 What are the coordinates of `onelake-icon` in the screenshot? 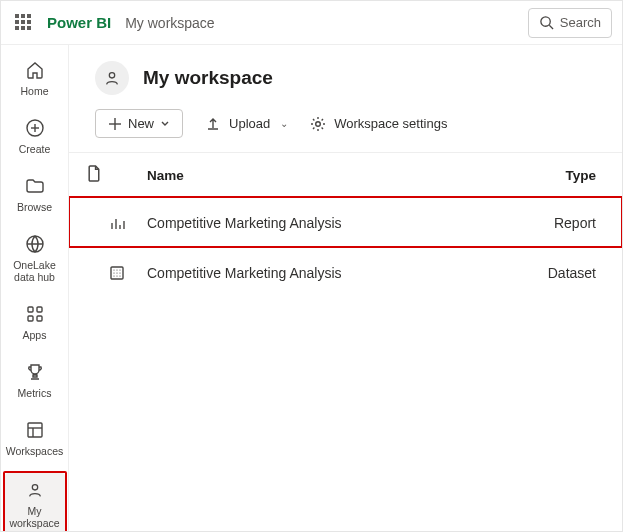 It's located at (35, 244).